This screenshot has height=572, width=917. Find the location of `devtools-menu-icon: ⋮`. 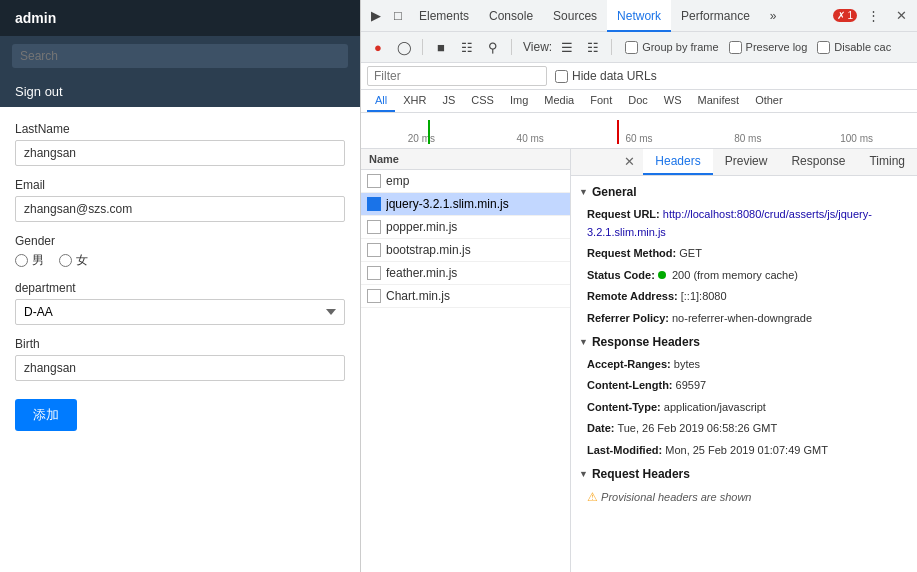

devtools-menu-icon: ⋮ is located at coordinates (873, 16).